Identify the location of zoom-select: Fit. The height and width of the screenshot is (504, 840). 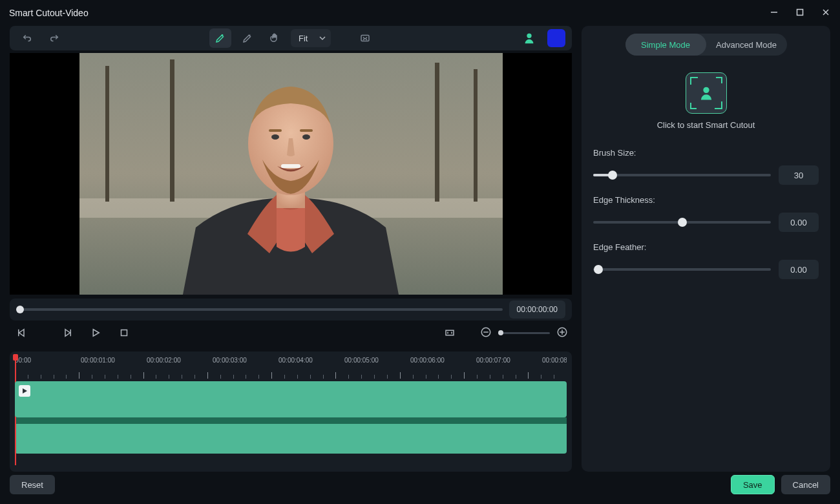
(311, 38).